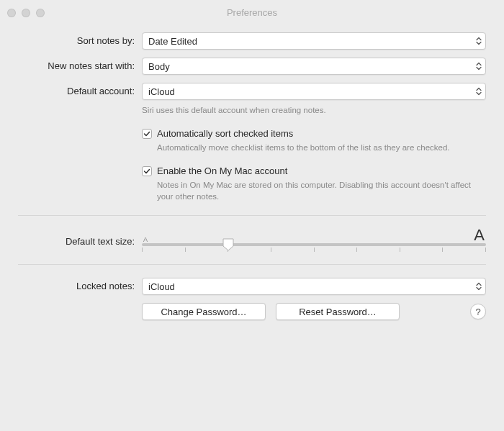 The image size is (504, 431). Describe the element at coordinates (252, 13) in the screenshot. I see `titlebar: Preferences` at that location.